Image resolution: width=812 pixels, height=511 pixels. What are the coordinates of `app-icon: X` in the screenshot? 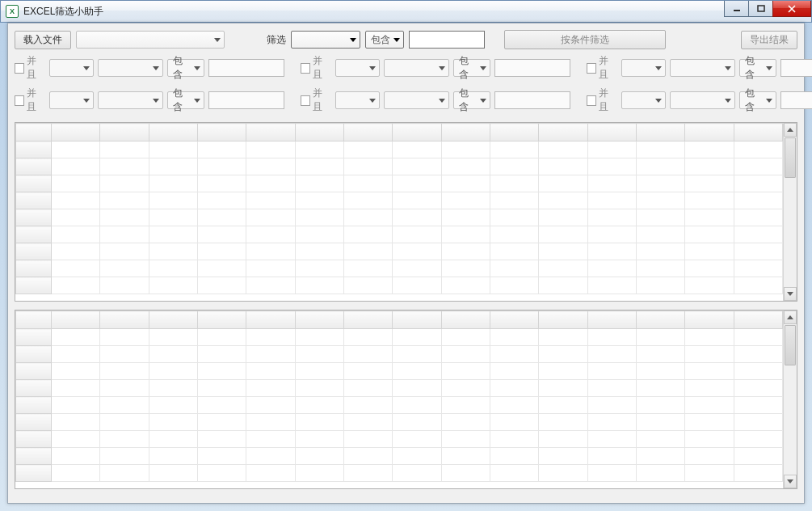 It's located at (12, 11).